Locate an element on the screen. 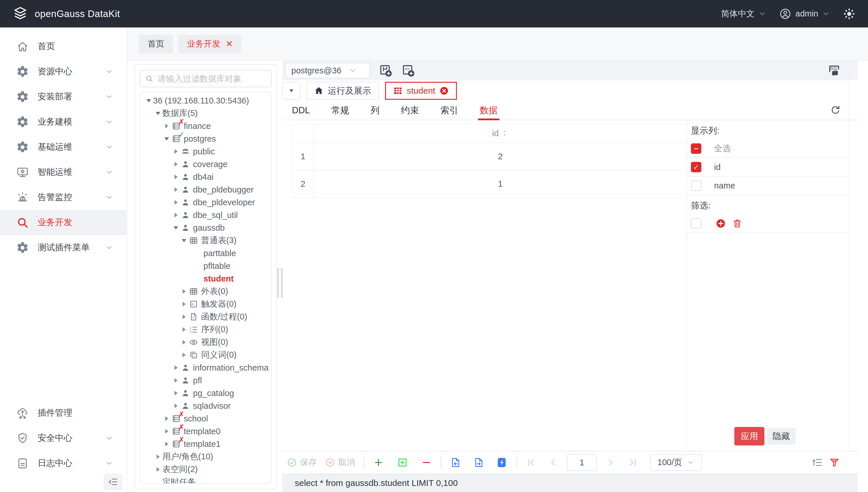 This screenshot has height=492, width=868. language-selector: 简体中文 is located at coordinates (744, 14).